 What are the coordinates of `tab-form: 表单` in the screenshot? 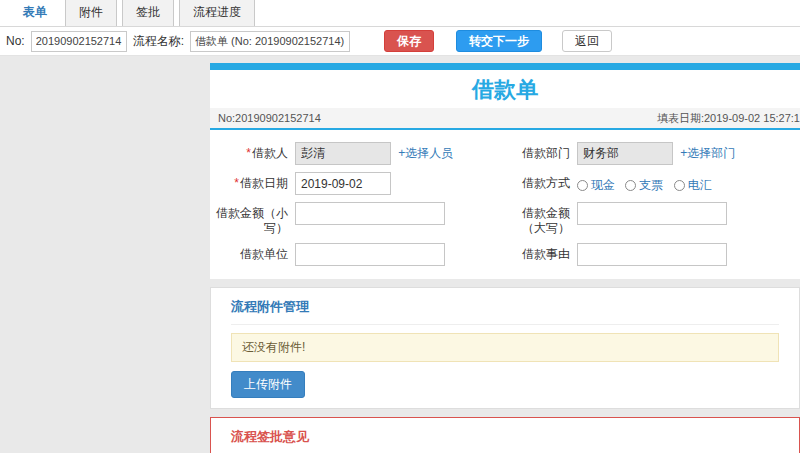 It's located at (35, 13).